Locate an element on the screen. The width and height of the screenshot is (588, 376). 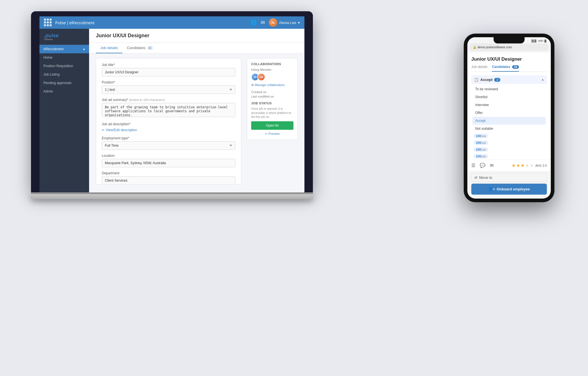
move-to-icon: ⇄ is located at coordinates (476, 178).